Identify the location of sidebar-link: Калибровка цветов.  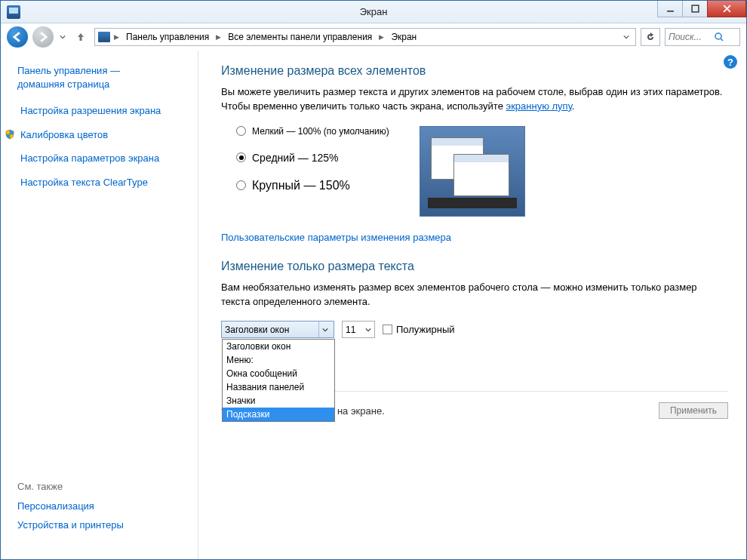
(64, 135).